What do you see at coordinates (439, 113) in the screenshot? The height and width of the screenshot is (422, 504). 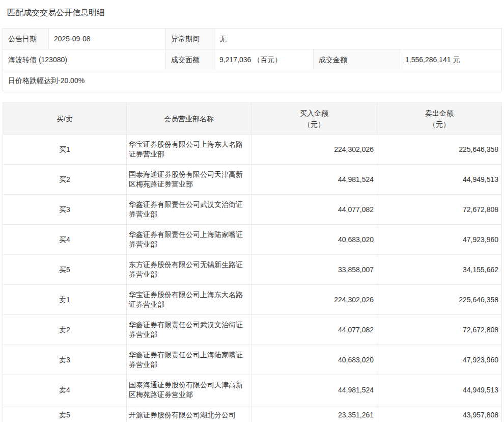 I see `header-sell-label: 卖出金额` at bounding box center [439, 113].